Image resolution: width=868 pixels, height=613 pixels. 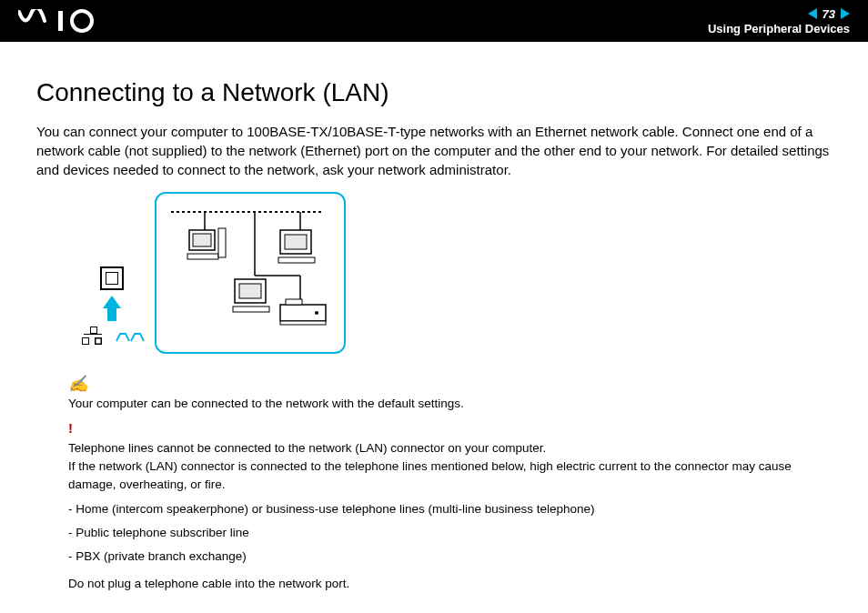 I want to click on warning-text-1: Telephone lines cannot be connected to t…, so click(x=449, y=448).